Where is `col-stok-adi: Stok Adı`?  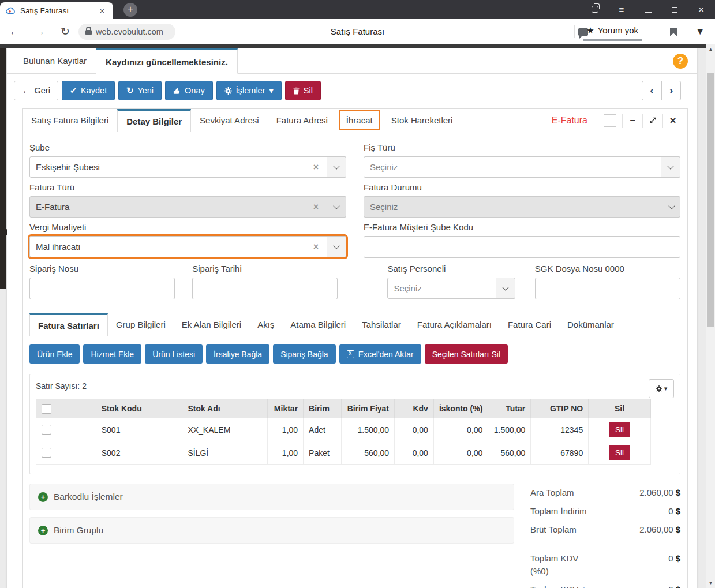 col-stok-adi: Stok Adı is located at coordinates (225, 409).